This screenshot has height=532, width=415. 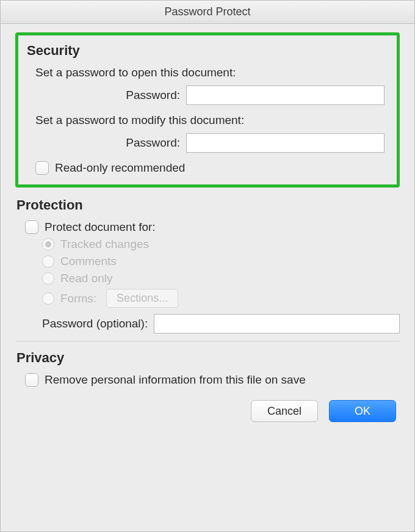 What do you see at coordinates (142, 298) in the screenshot?
I see `sections-button: Sections...` at bounding box center [142, 298].